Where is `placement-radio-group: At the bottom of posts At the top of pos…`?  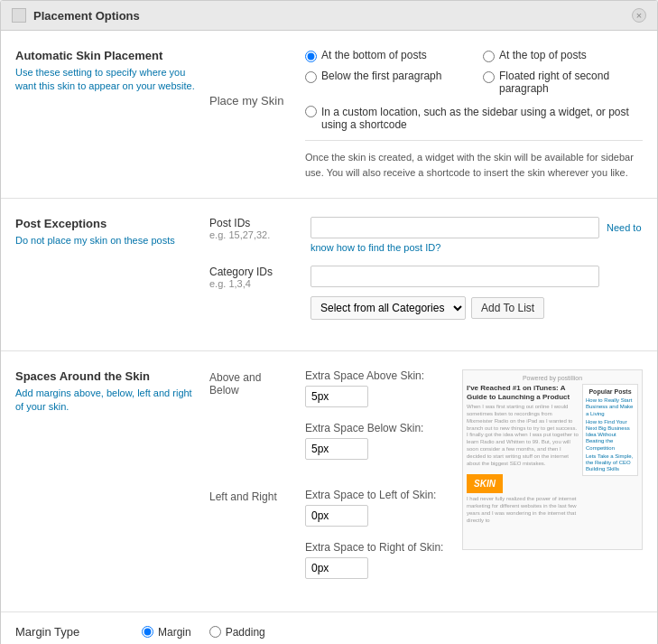 placement-radio-group: At the bottom of posts At the top of pos… is located at coordinates (474, 72).